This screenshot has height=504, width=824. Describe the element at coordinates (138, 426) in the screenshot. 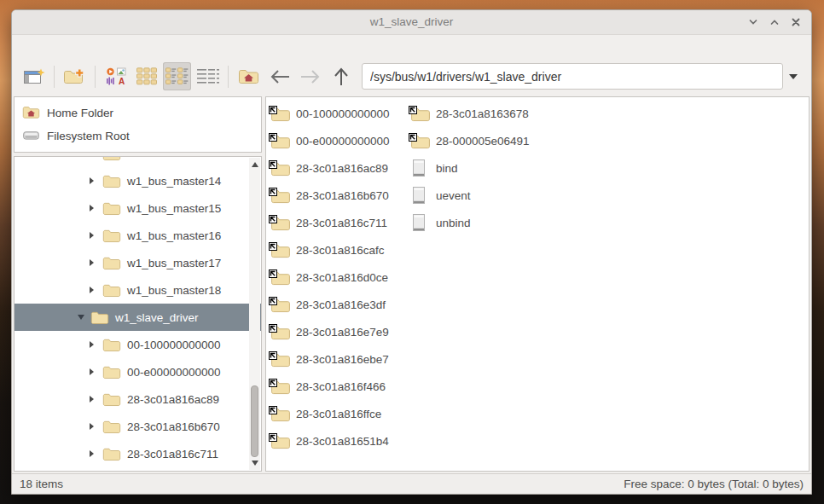

I see `tree-row: 28-3c01a816b670` at that location.